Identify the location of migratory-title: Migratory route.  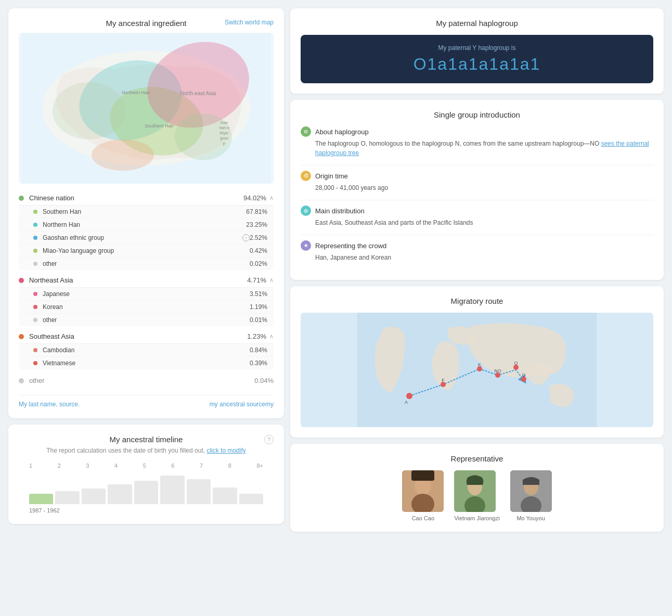
(477, 301).